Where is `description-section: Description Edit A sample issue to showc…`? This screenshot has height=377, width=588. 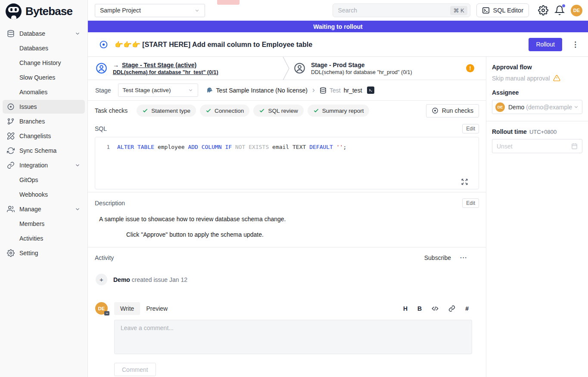 description-section: Description Edit A sample issue to showc… is located at coordinates (287, 220).